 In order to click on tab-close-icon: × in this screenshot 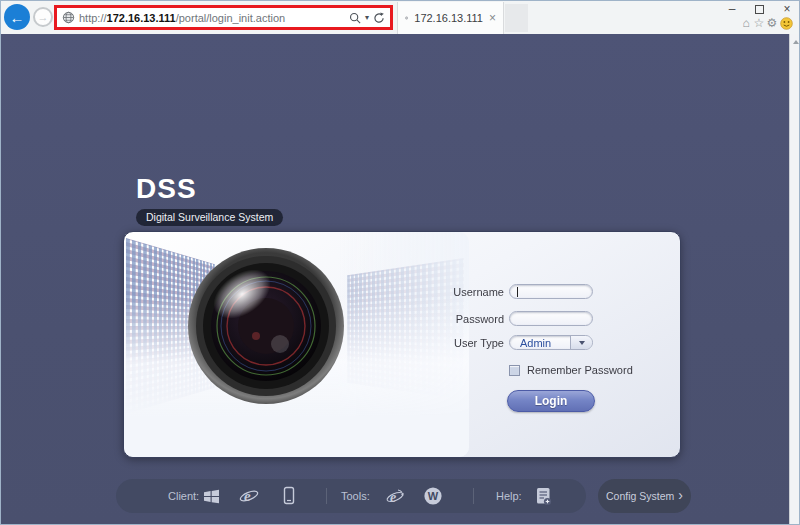, I will do `click(492, 18)`.